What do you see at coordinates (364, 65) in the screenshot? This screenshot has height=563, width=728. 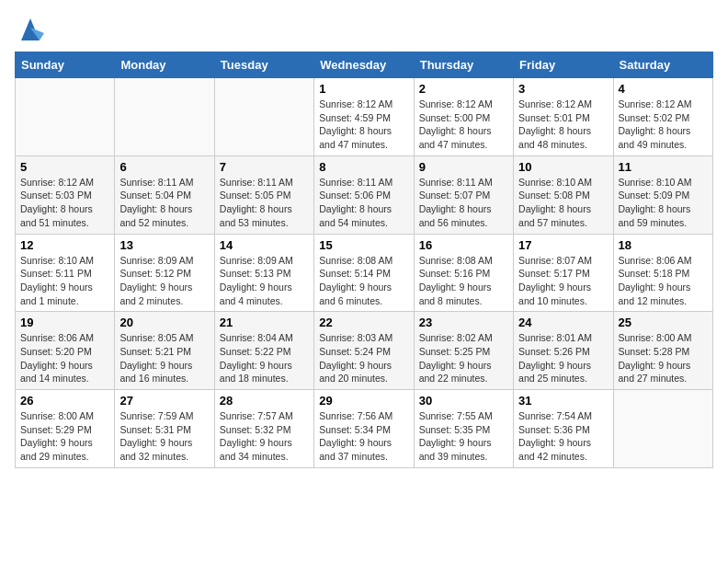 I see `calendar-header-wednesday: Wednesday` at bounding box center [364, 65].